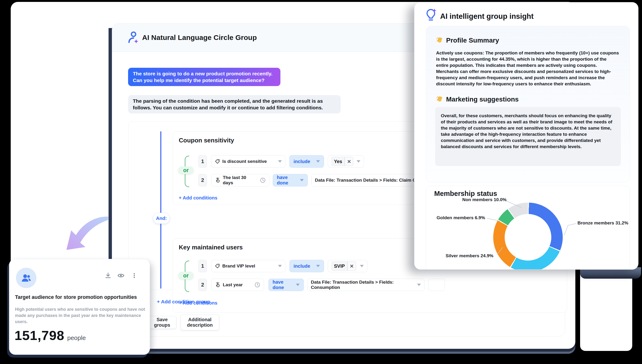  I want to click on and-connector-badge: And:, so click(161, 218).